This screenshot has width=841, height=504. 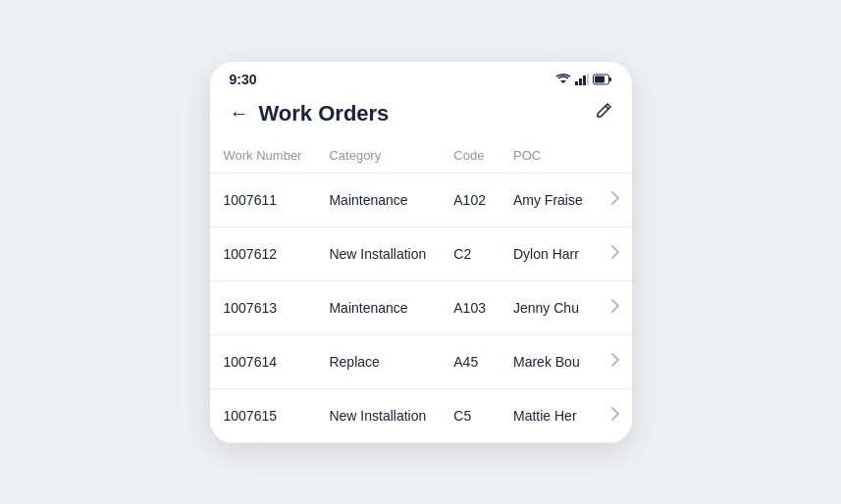 I want to click on cell-work-number: 1007613, so click(x=263, y=308).